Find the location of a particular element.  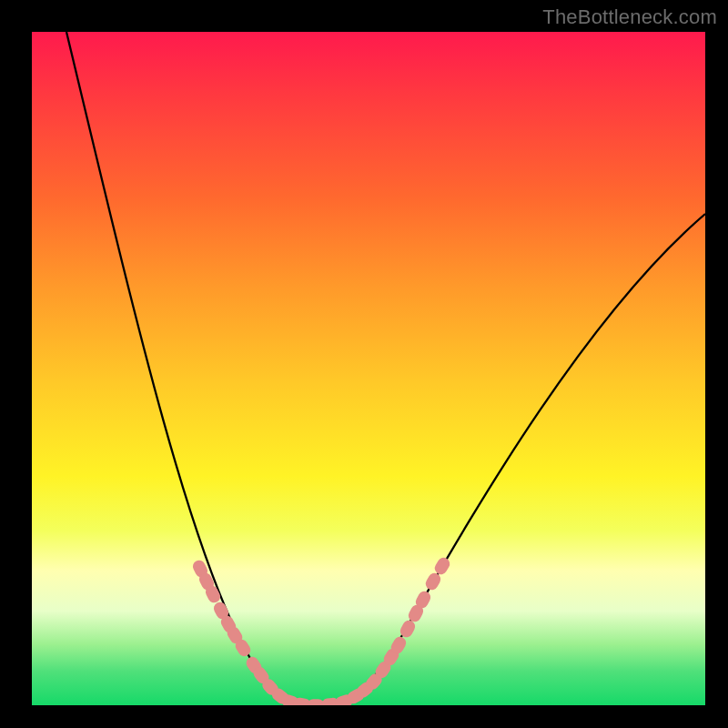

watermark-text: TheBottleneck.com is located at coordinates (630, 17).